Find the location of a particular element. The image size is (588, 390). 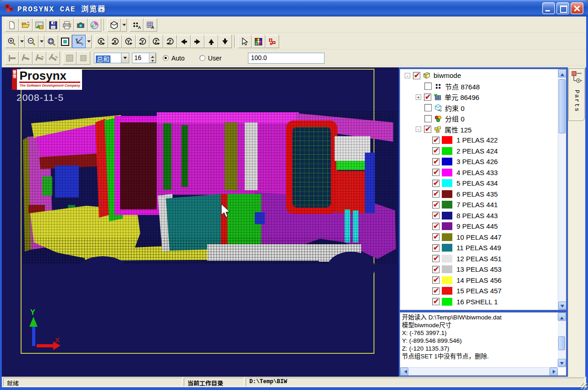

scroll-left-icon is located at coordinates (404, 372).